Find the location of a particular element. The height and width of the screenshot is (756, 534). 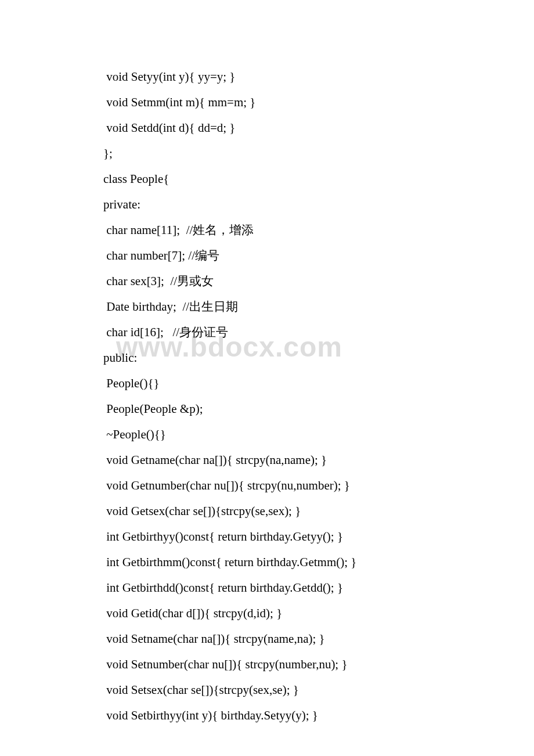

code-line: Date birthday; //出生日期 is located at coordinates (319, 307).